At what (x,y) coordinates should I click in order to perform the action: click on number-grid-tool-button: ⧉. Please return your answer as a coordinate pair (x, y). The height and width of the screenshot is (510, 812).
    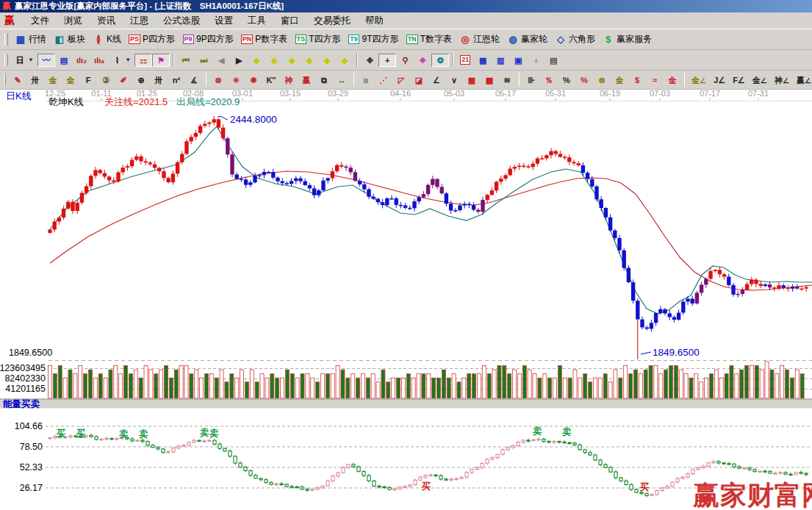
    Looking at the image, I should click on (324, 80).